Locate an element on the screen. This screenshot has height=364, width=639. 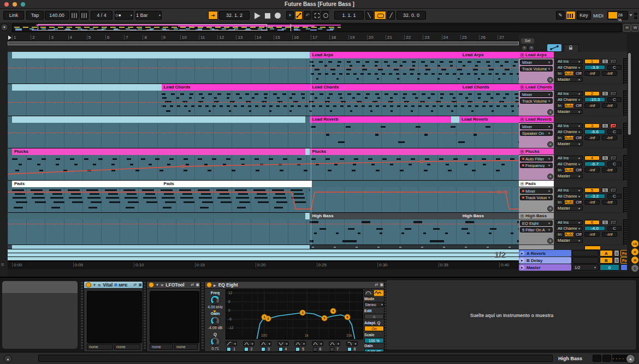
link-button: Link is located at coordinates (14, 15).